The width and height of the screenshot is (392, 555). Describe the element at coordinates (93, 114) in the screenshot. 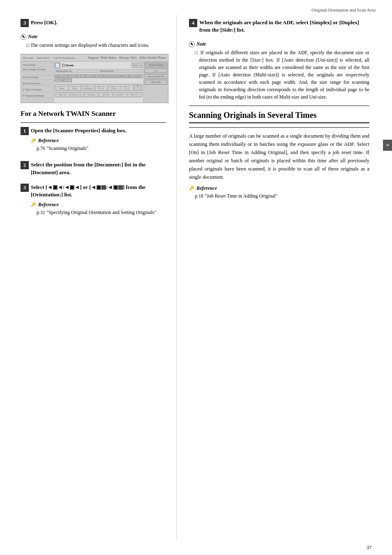

I see `network-twain-heading: For a Network TWAIN Scanner` at that location.